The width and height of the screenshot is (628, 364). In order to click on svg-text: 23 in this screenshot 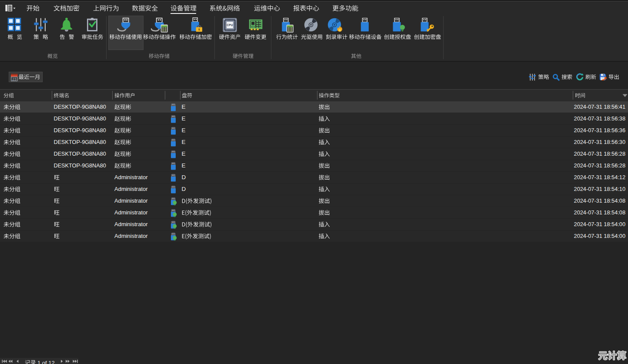, I will do `click(14, 79)`.